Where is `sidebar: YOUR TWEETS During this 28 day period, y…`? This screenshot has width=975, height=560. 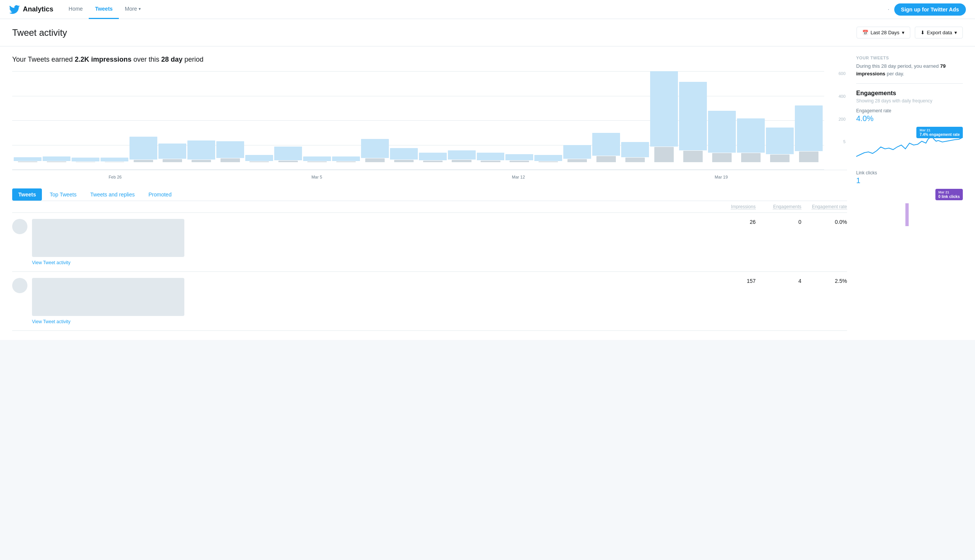
sidebar: YOUR TWEETS During this 28 day period, y… is located at coordinates (910, 193).